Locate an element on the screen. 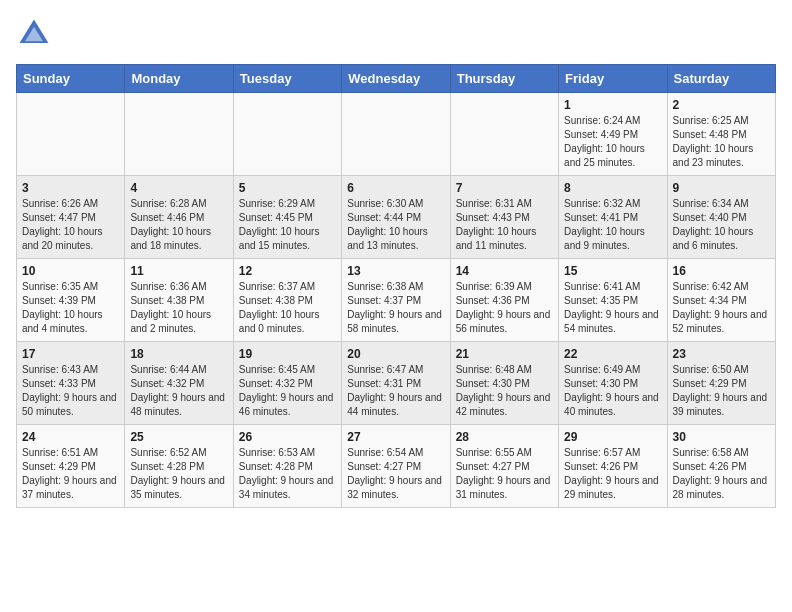  calendar-cell: 13Sunrise: 6:38 AM Sunset: 4:37 PM Dayli… is located at coordinates (396, 300).